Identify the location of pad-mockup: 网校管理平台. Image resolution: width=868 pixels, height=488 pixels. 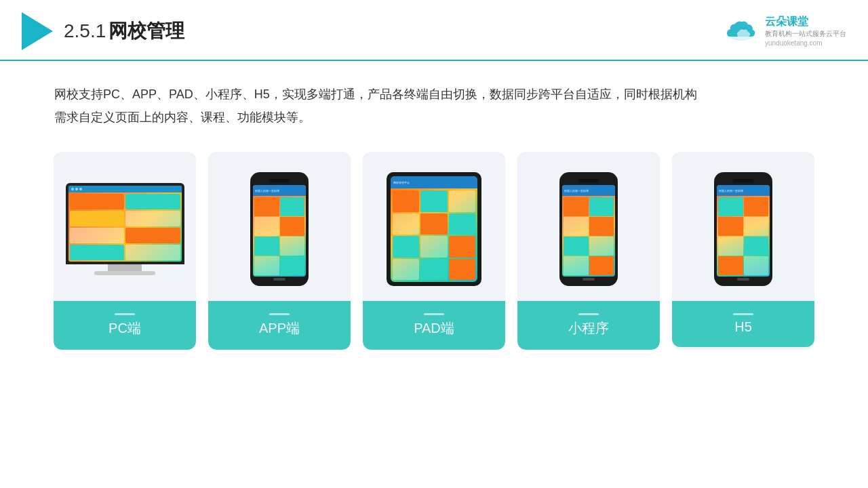
(434, 229).